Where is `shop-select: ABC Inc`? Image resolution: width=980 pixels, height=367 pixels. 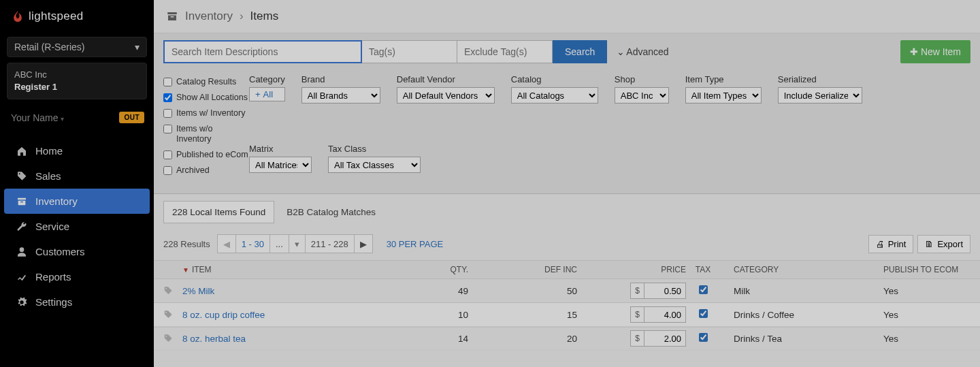 shop-select: ABC Inc is located at coordinates (642, 95).